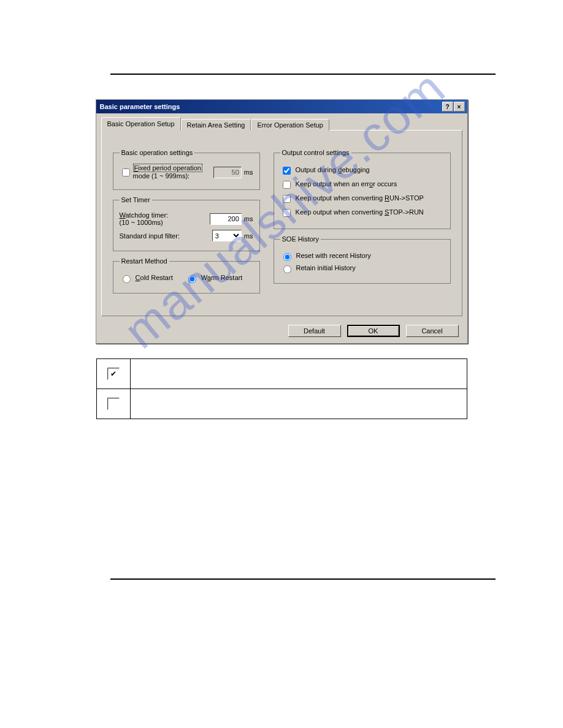 This screenshot has height=728, width=563. I want to click on stdfilter-label: Standard input filter:, so click(166, 236).